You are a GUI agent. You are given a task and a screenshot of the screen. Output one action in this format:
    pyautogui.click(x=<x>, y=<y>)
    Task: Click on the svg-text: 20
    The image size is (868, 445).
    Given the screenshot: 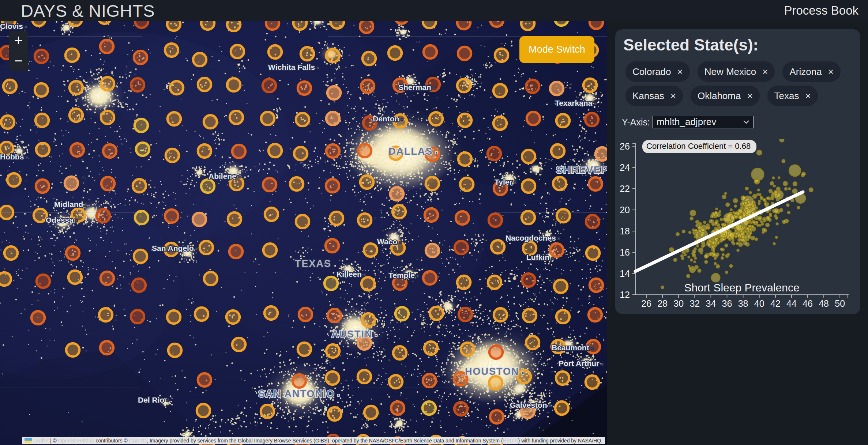 What is the action you would take?
    pyautogui.click(x=625, y=210)
    